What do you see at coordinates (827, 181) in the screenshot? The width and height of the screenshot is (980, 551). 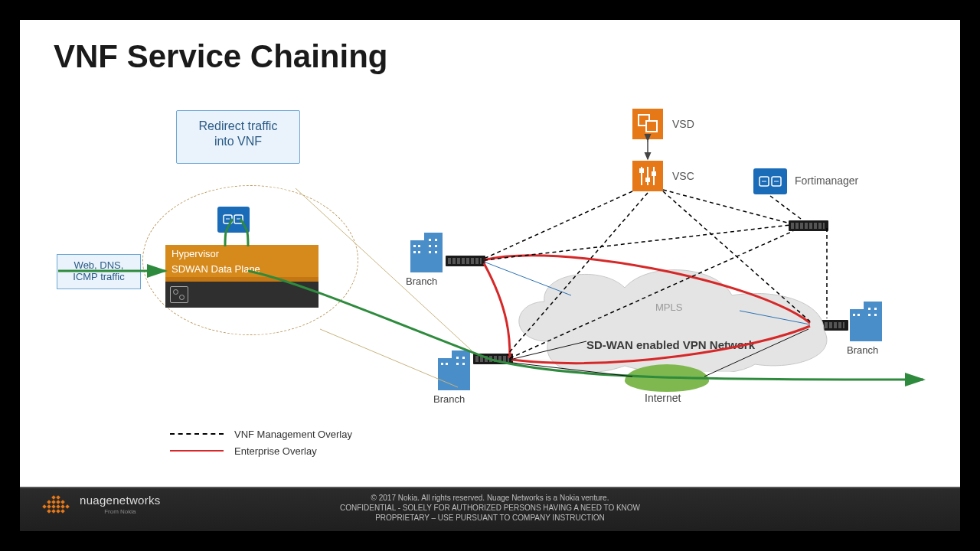 I see `fortimanager-label: Fortimanager` at bounding box center [827, 181].